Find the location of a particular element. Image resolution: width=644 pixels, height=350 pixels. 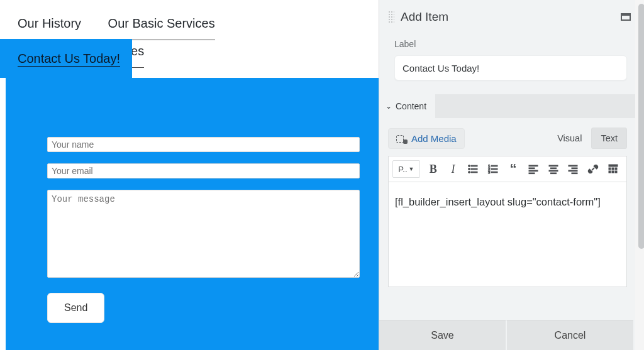

editor-mode-tabs: Visual Text is located at coordinates (587, 138).